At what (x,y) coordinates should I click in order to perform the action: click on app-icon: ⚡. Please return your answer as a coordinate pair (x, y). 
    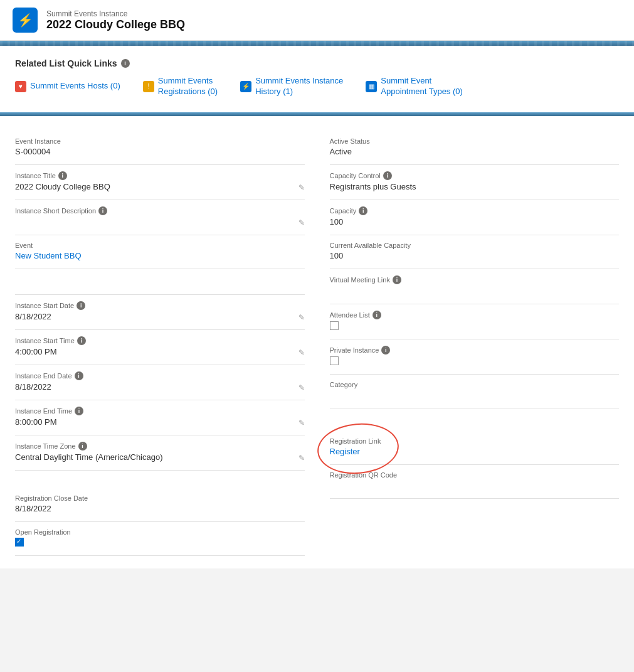
    Looking at the image, I should click on (25, 20).